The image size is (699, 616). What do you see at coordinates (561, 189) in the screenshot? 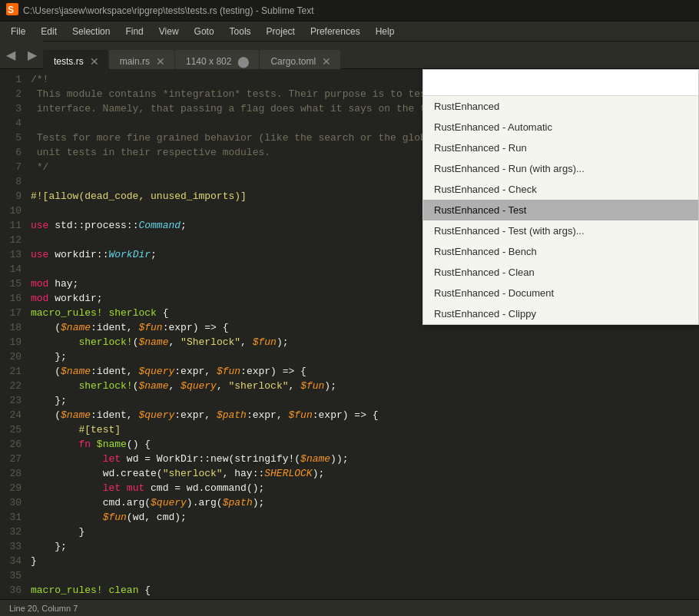
I see `dropdown-item: RustEnhanced - Check` at bounding box center [561, 189].